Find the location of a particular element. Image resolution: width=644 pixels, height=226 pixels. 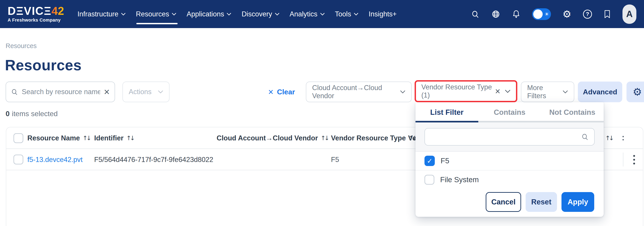

vendor-type-cell: F5 is located at coordinates (335, 160).